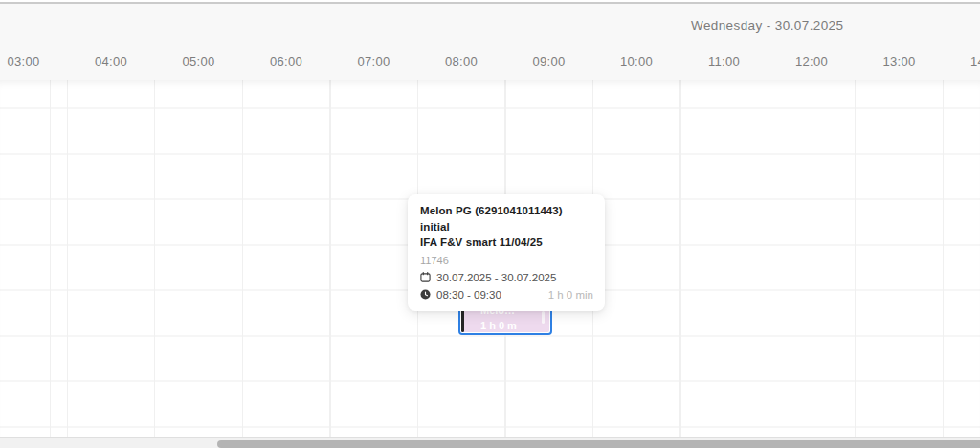 The height and width of the screenshot is (448, 980). Describe the element at coordinates (111, 62) in the screenshot. I see `hour-label: 04:00` at that location.